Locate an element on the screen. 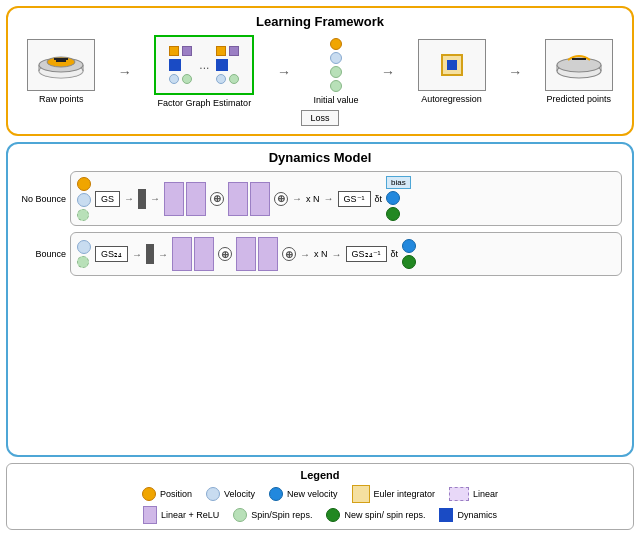  nb-output: bias is located at coordinates (398, 198).